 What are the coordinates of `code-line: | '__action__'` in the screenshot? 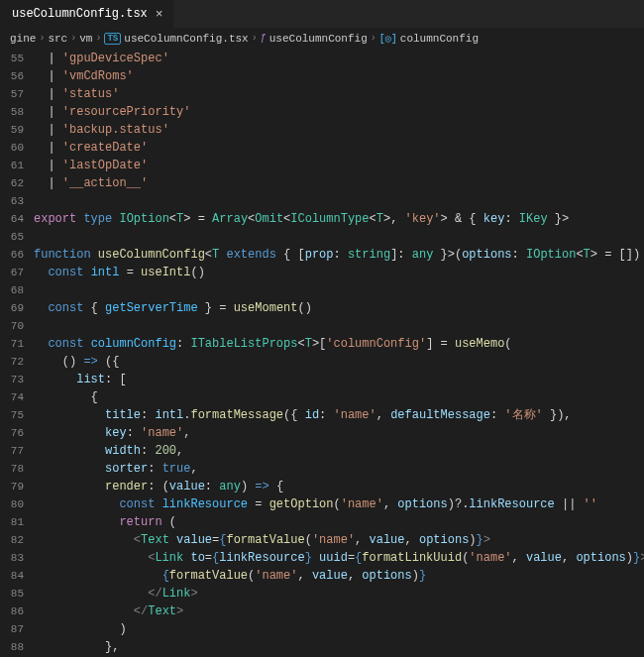 It's located at (339, 183).